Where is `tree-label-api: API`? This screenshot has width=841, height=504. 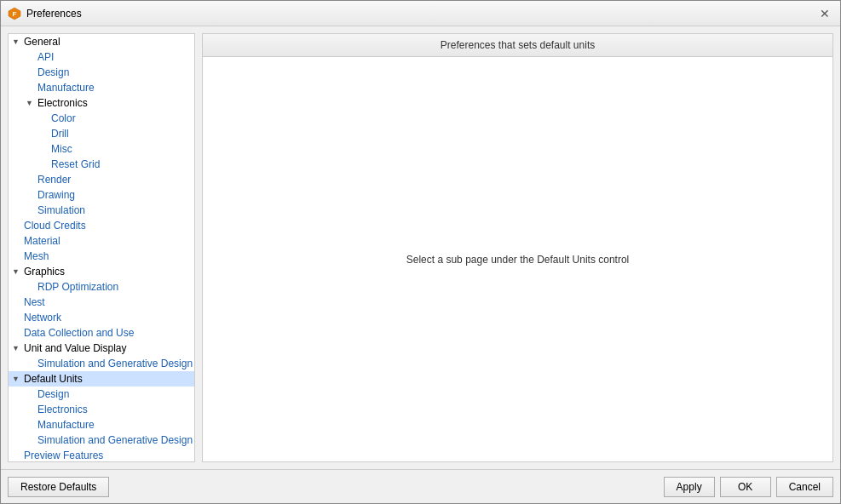
tree-label-api: API is located at coordinates (46, 57).